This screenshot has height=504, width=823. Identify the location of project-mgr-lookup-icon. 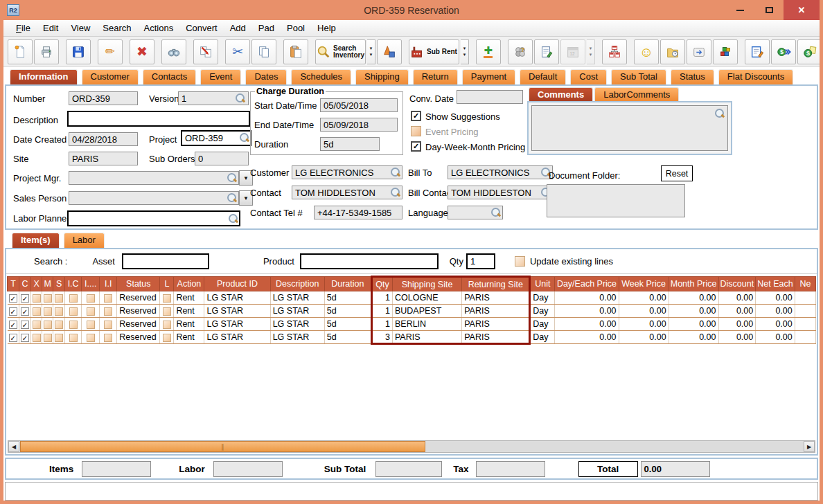
(231, 177).